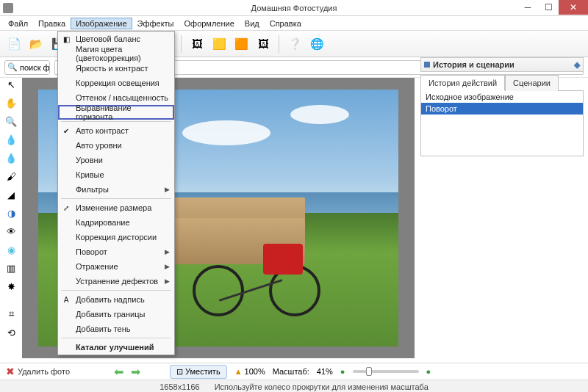  I want to click on menu-item: Кадрирование, so click(116, 222).